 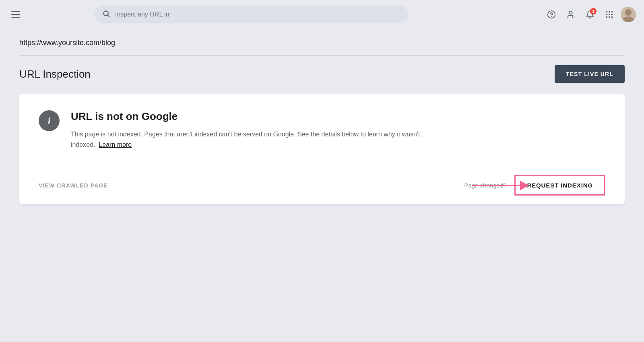 What do you see at coordinates (590, 74) in the screenshot?
I see `test-live-url-button: TEST LIVE URL` at bounding box center [590, 74].